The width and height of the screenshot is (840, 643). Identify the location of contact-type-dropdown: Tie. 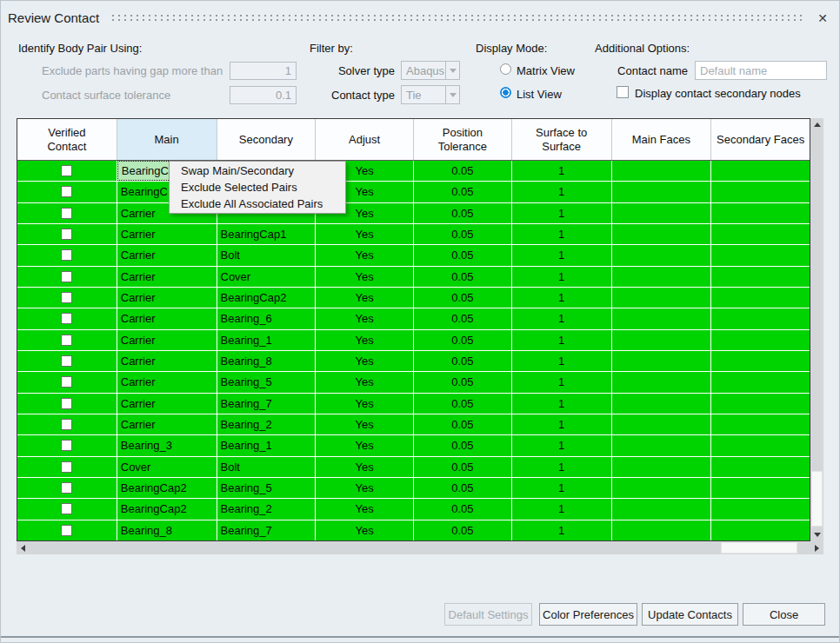
(430, 95).